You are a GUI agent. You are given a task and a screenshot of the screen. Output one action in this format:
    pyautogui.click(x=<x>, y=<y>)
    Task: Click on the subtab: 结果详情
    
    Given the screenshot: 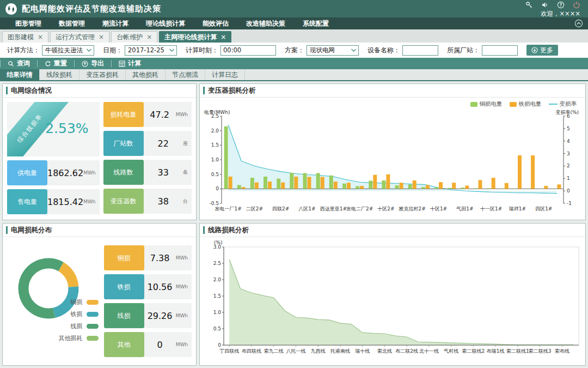 What is the action you would take?
    pyautogui.click(x=20, y=75)
    